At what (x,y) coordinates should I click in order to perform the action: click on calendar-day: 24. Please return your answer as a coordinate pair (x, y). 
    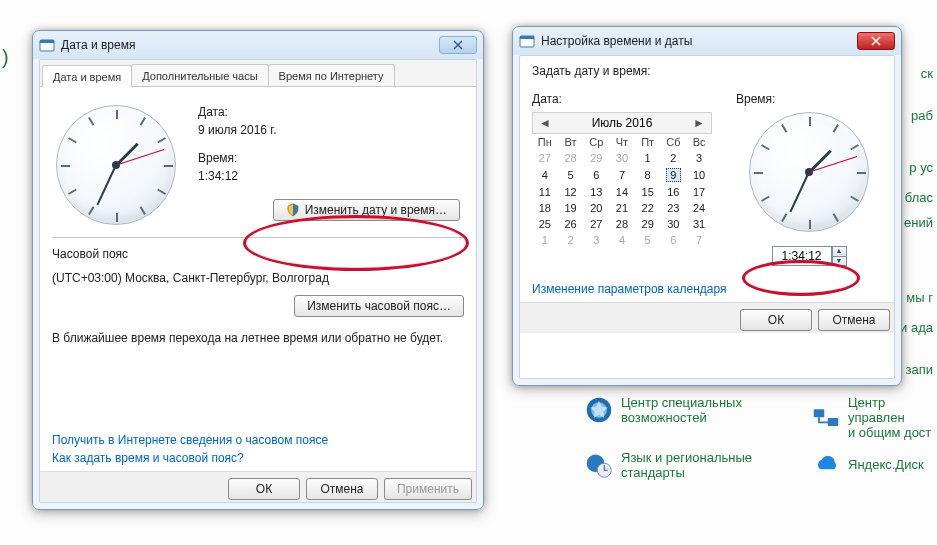
    Looking at the image, I should click on (699, 208).